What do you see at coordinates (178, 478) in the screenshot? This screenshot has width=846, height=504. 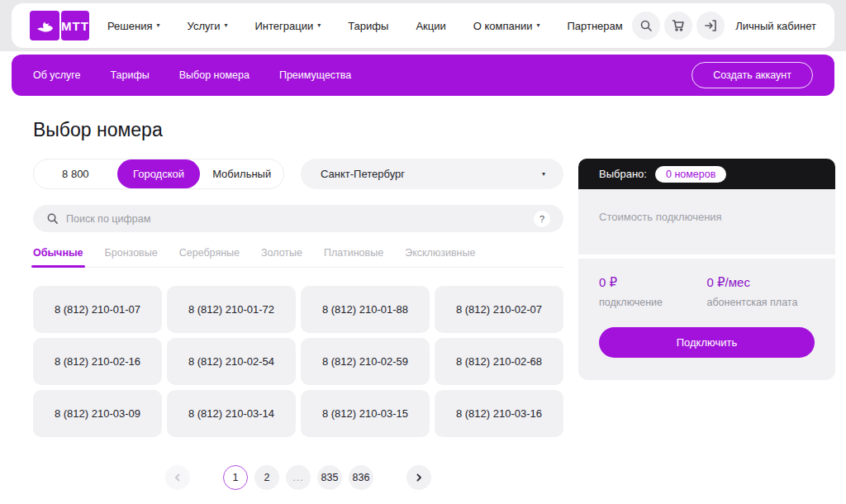 I see `chevron-left-icon` at bounding box center [178, 478].